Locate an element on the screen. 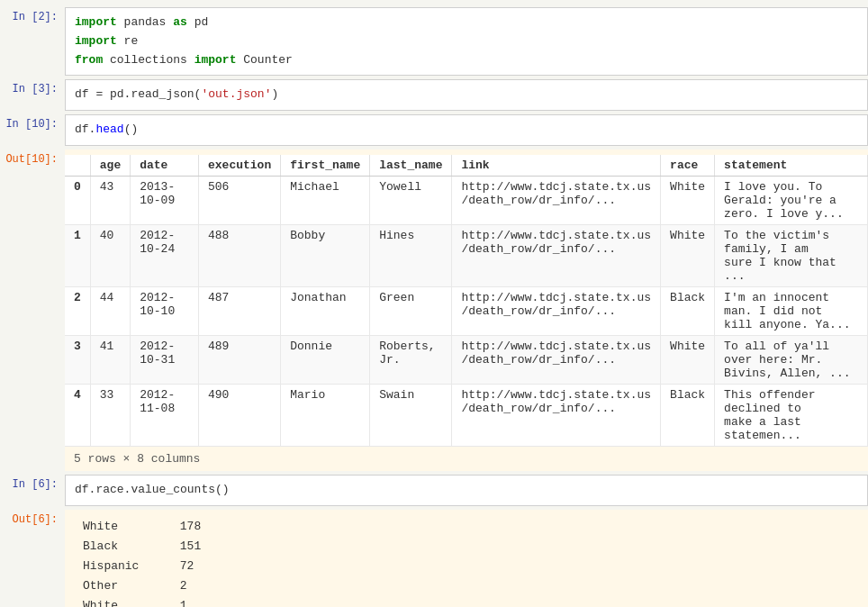 This screenshot has height=607, width=868. cell-first-name: Bobby is located at coordinates (326, 256).